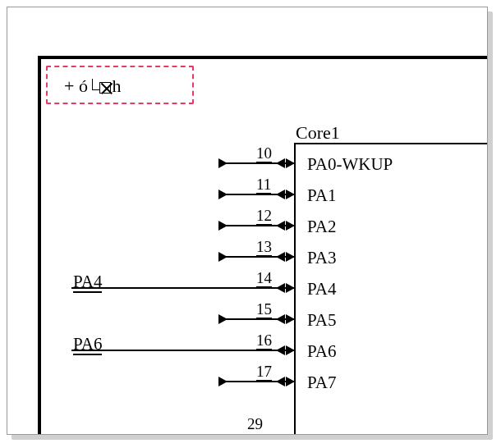 The image size is (501, 448). What do you see at coordinates (248, 226) in the screenshot?
I see `pin-row: 12PA2` at bounding box center [248, 226].